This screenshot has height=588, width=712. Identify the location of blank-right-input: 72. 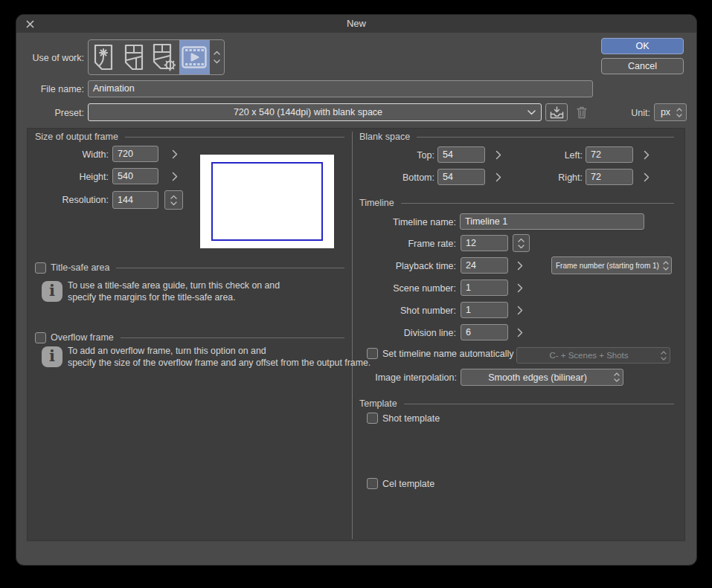
(609, 177).